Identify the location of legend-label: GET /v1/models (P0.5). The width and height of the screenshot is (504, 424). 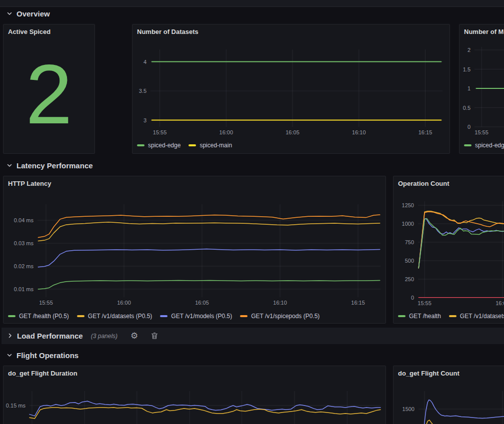
(202, 316).